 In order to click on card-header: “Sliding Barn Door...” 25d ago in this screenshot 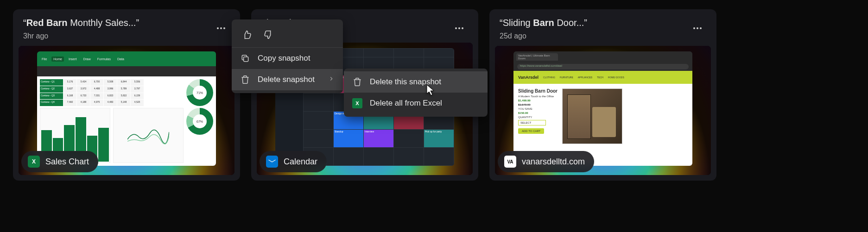, I will do `click(603, 28)`.